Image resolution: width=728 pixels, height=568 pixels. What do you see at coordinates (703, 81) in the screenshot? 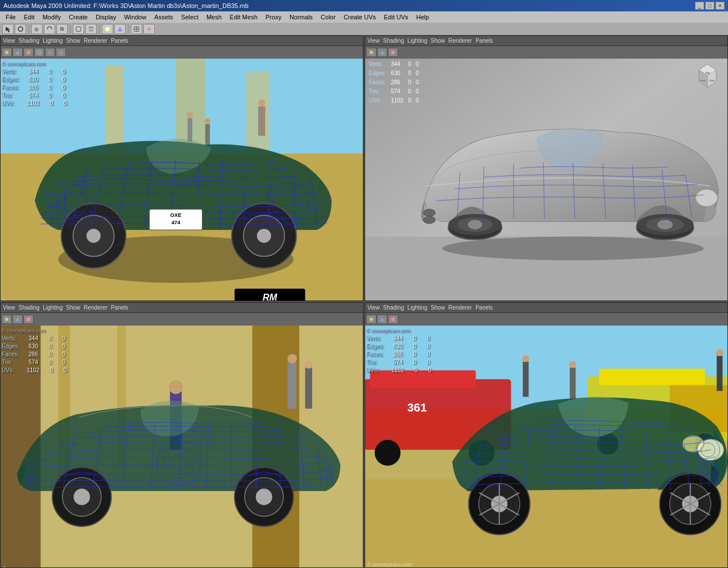
I see `svg-text: Front` at bounding box center [703, 81].